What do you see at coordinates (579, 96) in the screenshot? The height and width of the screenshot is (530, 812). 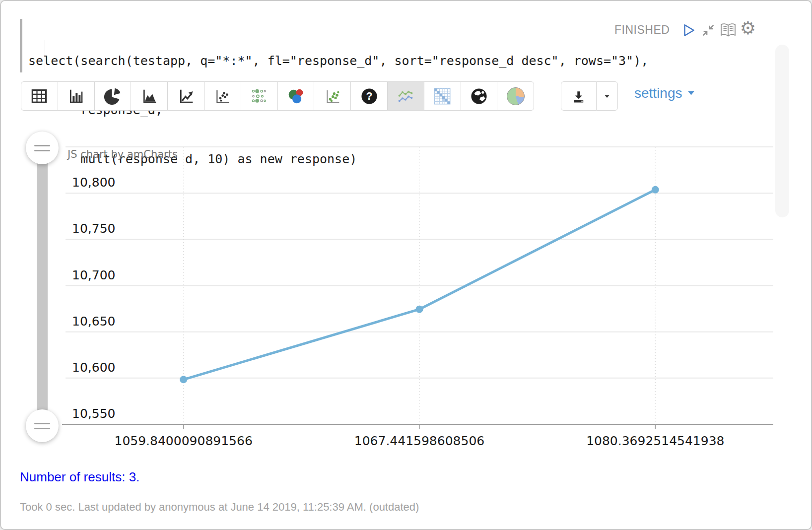 I see `download-button` at bounding box center [579, 96].